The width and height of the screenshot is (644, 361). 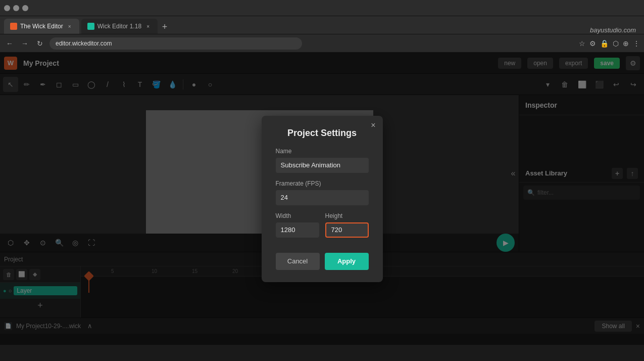 I want to click on browser-tab-1: The Wick Editor ×, so click(x=41, y=26).